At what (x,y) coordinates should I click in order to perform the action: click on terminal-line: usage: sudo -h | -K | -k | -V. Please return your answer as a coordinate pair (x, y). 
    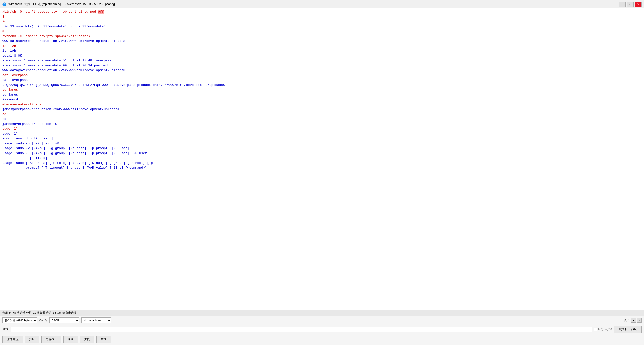
    Looking at the image, I should click on (322, 144).